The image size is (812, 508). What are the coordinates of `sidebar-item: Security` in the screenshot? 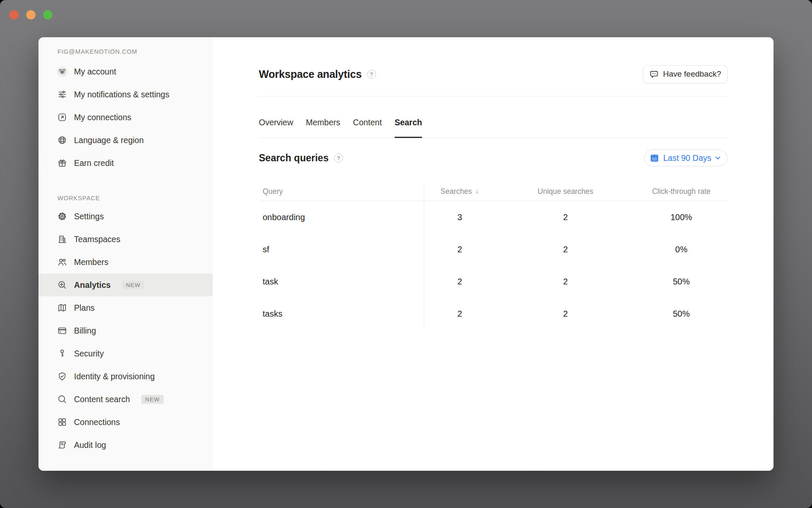 It's located at (126, 353).